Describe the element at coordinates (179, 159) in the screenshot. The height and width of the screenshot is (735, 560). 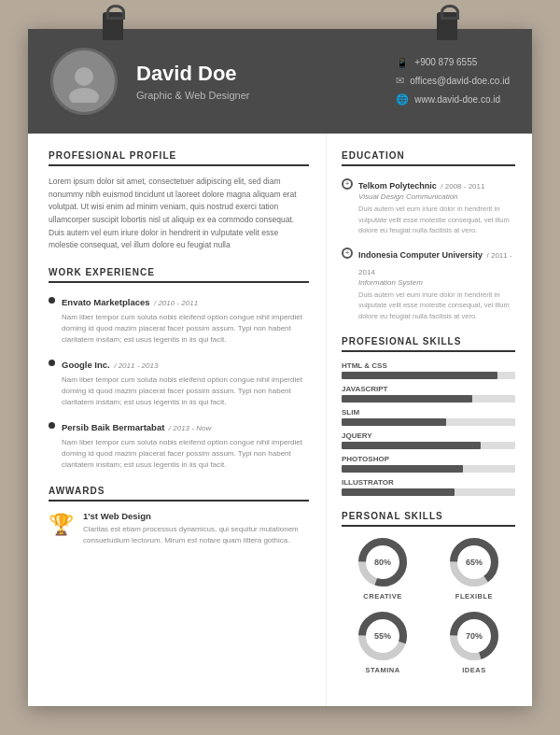
I see `profile-title: PROFESIONAL PROFILE` at that location.